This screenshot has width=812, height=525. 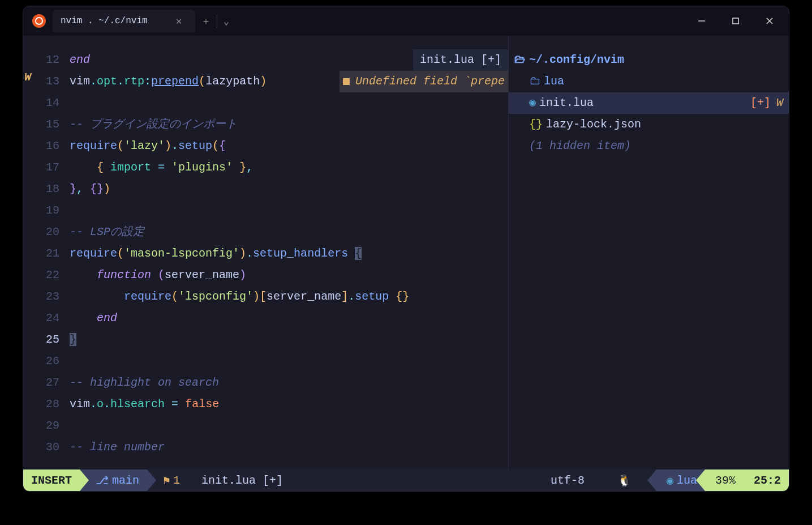 What do you see at coordinates (289, 297) in the screenshot?
I see `code-line: require('lspconfig')[server_name].setup …` at bounding box center [289, 297].